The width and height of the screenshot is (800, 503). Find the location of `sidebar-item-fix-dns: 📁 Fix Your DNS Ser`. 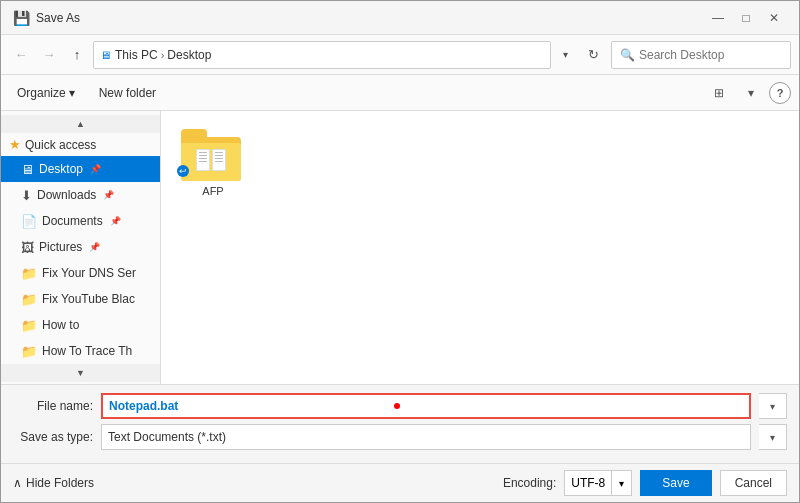

sidebar-item-fix-dns: 📁 Fix Your DNS Ser is located at coordinates (80, 273).